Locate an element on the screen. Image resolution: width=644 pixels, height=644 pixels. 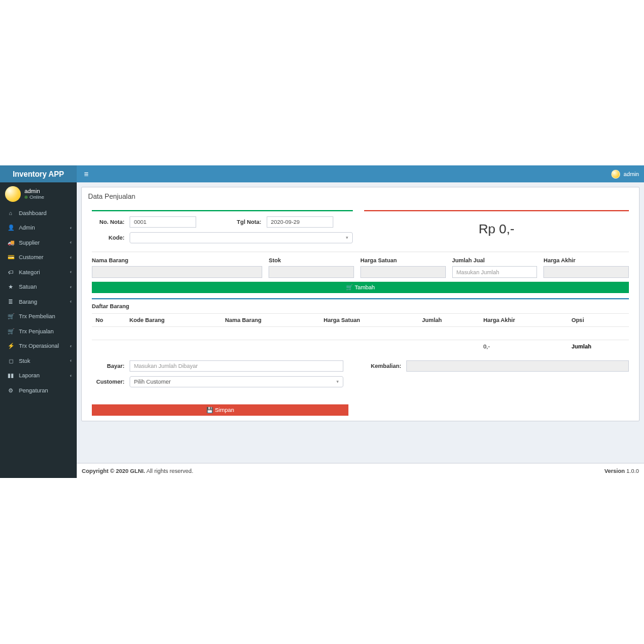
sidebar-item-pengaturan: ⚙Pengaturan is located at coordinates (38, 391).